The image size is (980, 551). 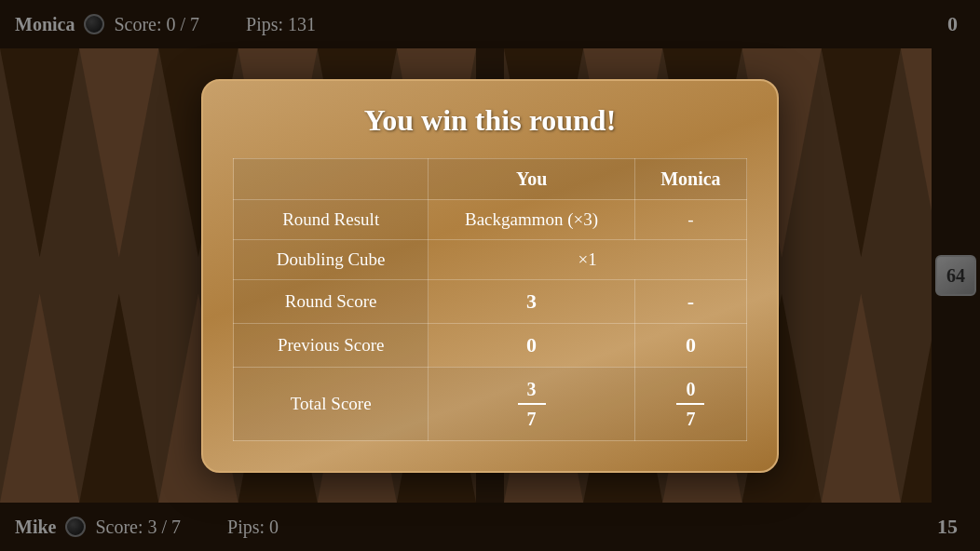 What do you see at coordinates (690, 389) in the screenshot?
I see `total-score-monica-top: 0` at bounding box center [690, 389].